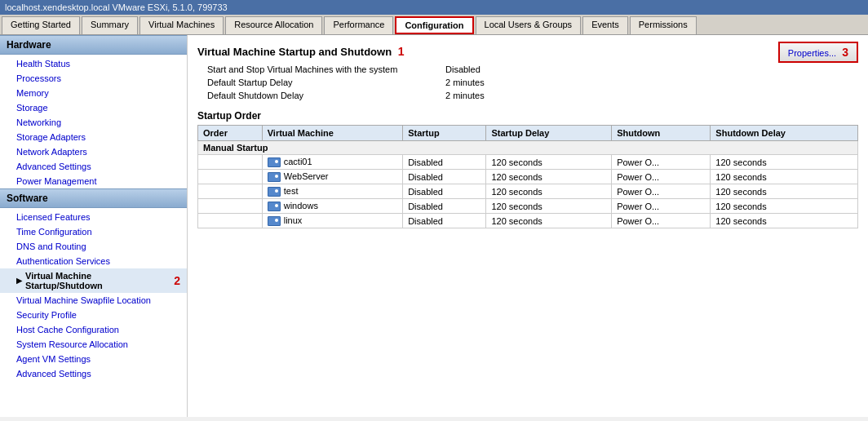 This screenshot has height=421, width=868. Describe the element at coordinates (93, 122) in the screenshot. I see `sidebar-hw-networking: Networking` at that location.